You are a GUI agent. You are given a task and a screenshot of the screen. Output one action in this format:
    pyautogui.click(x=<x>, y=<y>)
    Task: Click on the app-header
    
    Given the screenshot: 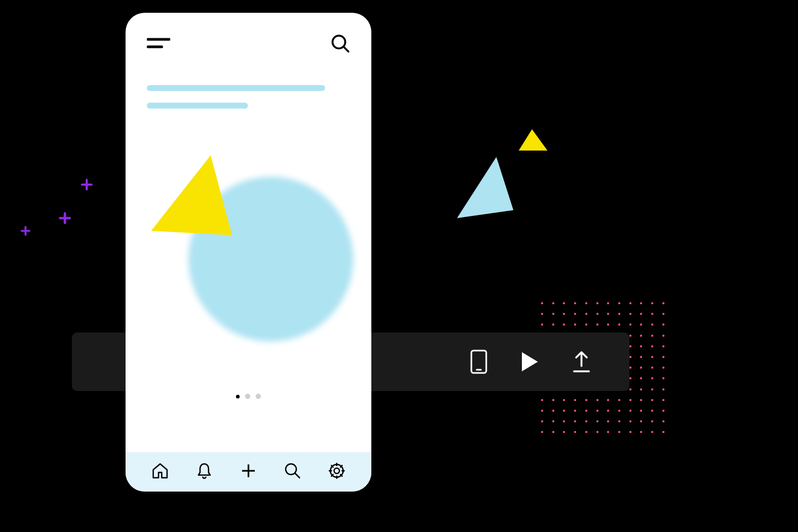 What is the action you would take?
    pyautogui.click(x=248, y=38)
    